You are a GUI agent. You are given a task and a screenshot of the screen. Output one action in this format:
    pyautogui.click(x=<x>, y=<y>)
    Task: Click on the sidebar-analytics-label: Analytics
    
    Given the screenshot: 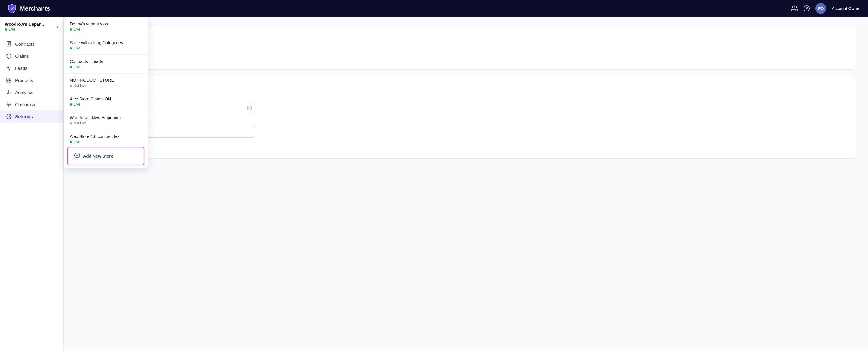 What is the action you would take?
    pyautogui.click(x=24, y=92)
    